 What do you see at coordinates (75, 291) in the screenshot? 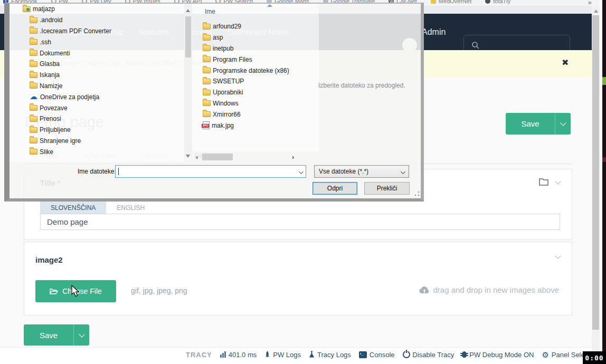
I see `mouse-cursor` at bounding box center [75, 291].